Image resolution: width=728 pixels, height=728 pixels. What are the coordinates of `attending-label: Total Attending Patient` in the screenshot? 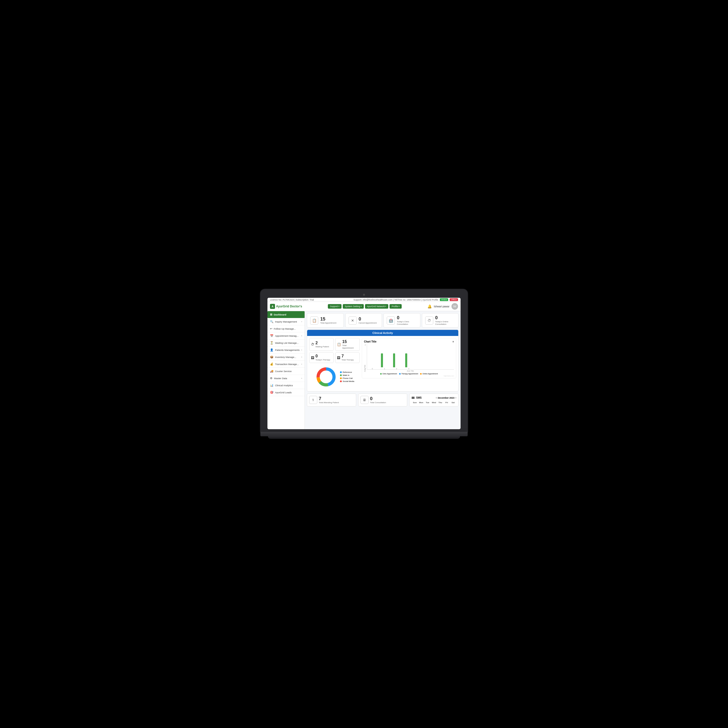 It's located at (329, 402).